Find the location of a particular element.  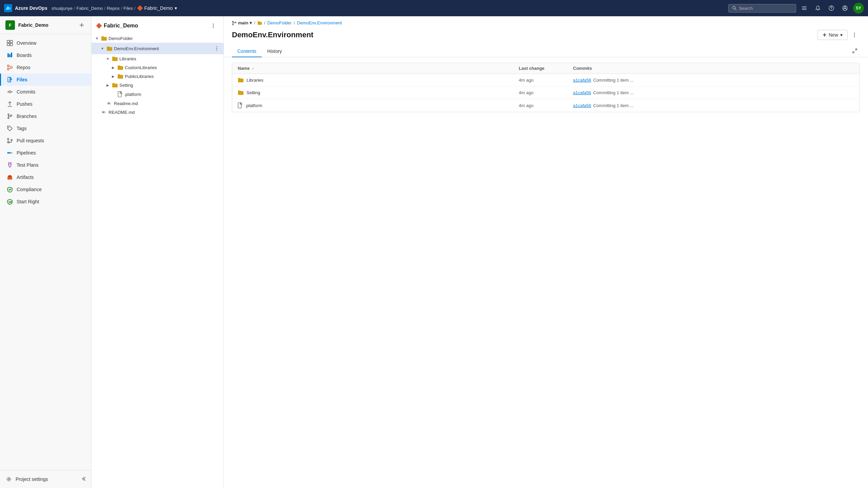

breadcrumb-shuaijunye: shuaijunye is located at coordinates (62, 8).